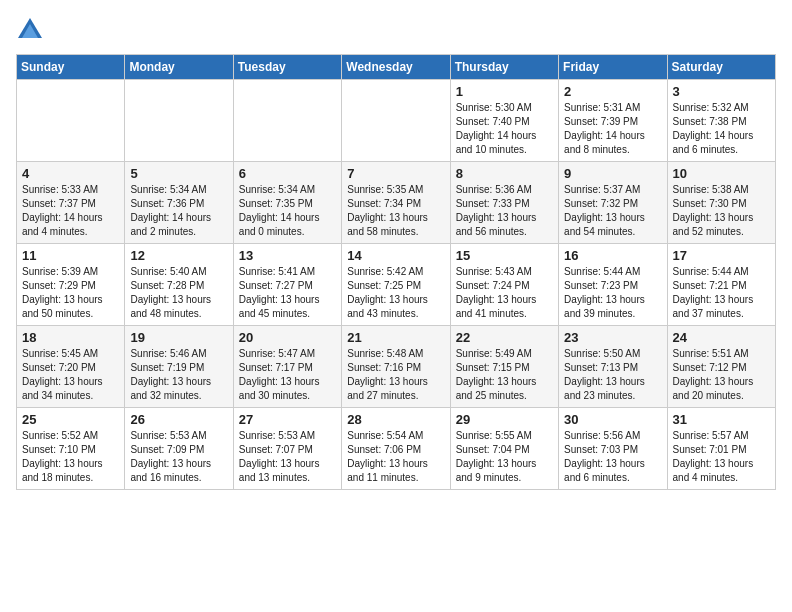 The height and width of the screenshot is (612, 792). Describe the element at coordinates (396, 30) in the screenshot. I see `page-header` at that location.